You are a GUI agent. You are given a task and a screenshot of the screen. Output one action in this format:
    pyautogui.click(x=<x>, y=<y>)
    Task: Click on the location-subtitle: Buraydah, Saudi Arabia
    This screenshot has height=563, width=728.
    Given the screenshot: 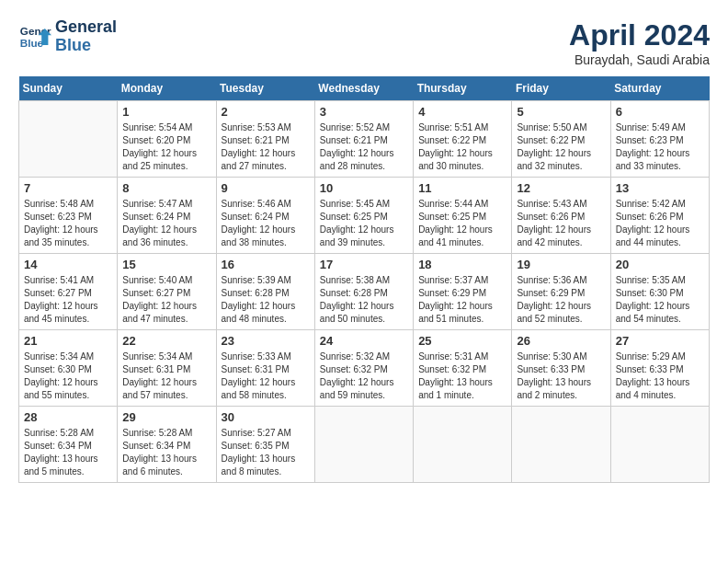 What is the action you would take?
    pyautogui.click(x=640, y=60)
    